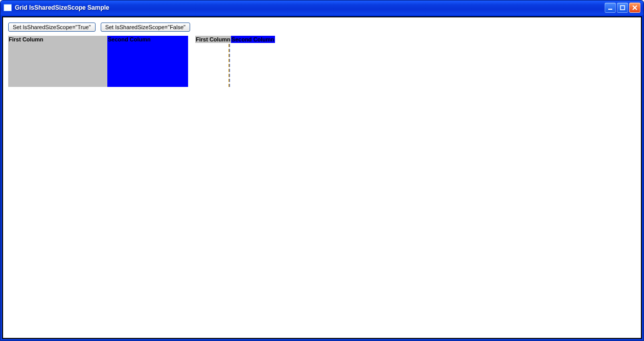 The width and height of the screenshot is (644, 341). Describe the element at coordinates (58, 39) in the screenshot. I see `grid-a-col1-header: First Column` at that location.